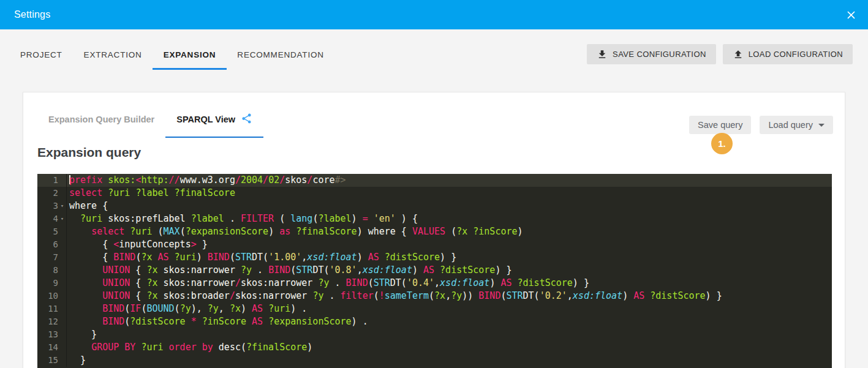 This screenshot has width=868, height=368. I want to click on code-text: where {, so click(87, 206).